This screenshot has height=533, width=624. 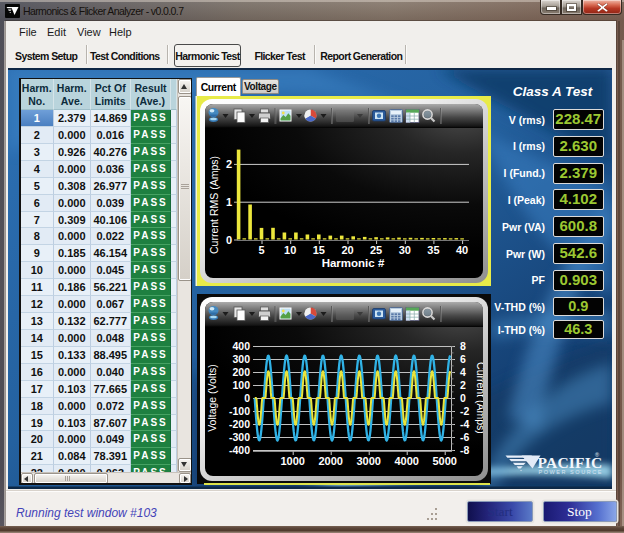 What do you see at coordinates (238, 449) in the screenshot?
I see `svg-text: -400` at bounding box center [238, 449].